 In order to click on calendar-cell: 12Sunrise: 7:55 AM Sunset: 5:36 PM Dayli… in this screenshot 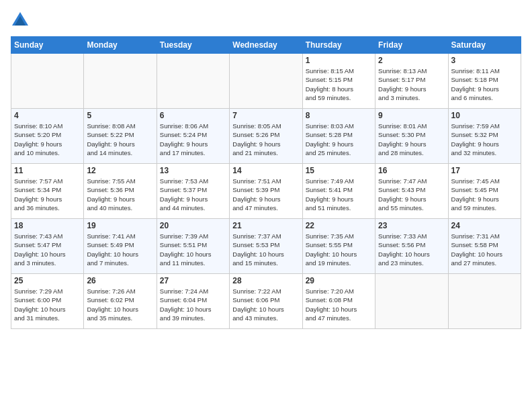, I will do `click(120, 191)`.